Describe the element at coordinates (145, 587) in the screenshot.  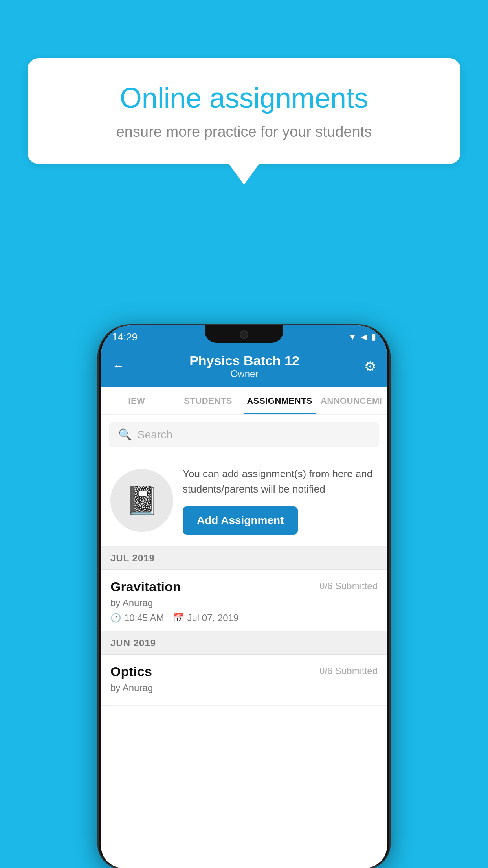
I see `assignment-name-gravitation: Gravitation` at that location.